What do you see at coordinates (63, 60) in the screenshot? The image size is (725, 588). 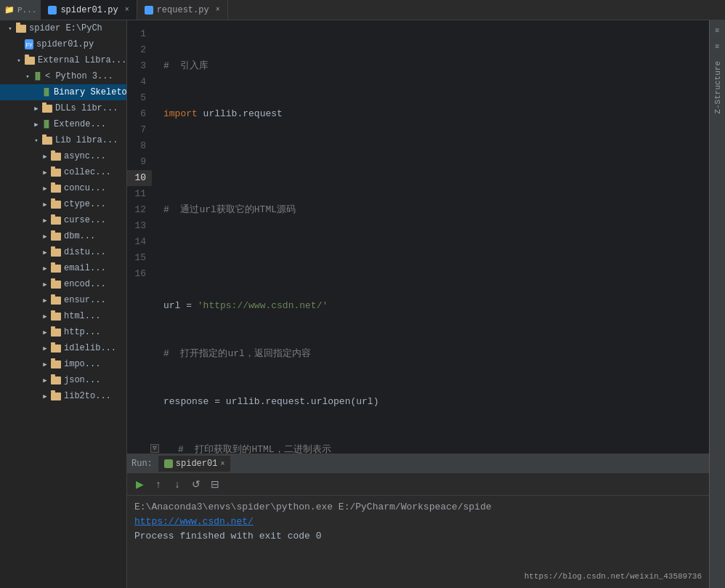 I see `sidebar-item-external-libs: ▾ External Libra...` at bounding box center [63, 60].